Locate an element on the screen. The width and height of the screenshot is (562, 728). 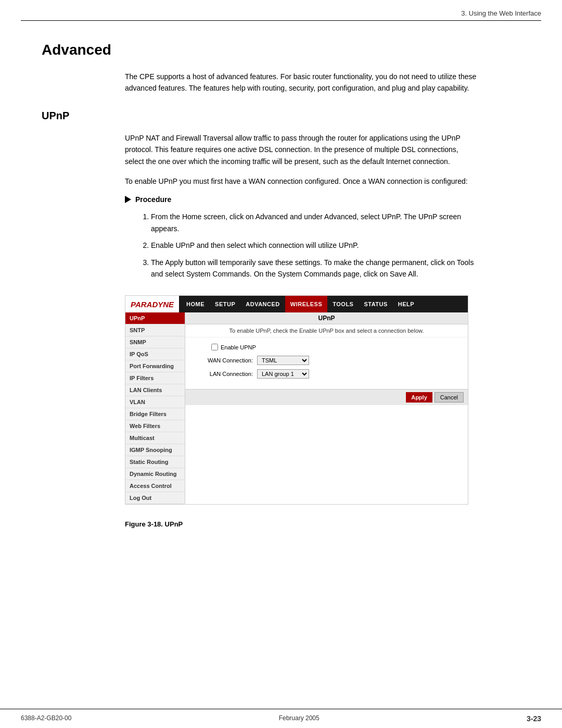
sidebar-item-dynamic-routing: Dynamic Routing is located at coordinates (155, 474).